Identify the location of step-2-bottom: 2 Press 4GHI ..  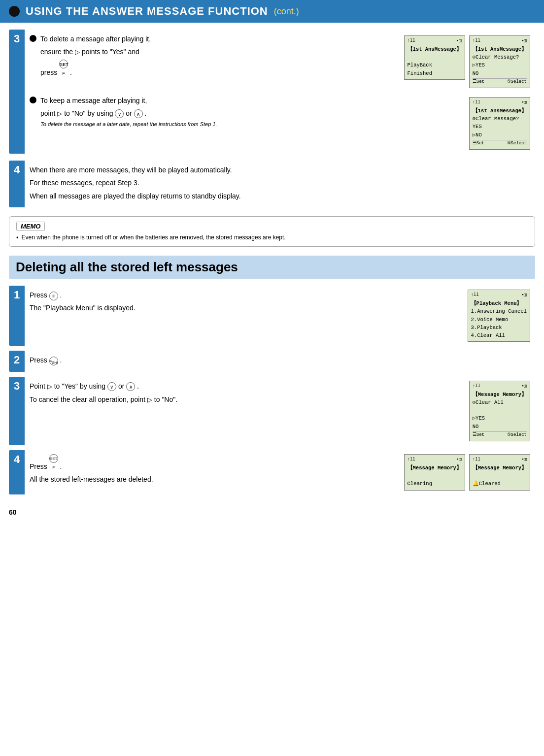
(272, 361).